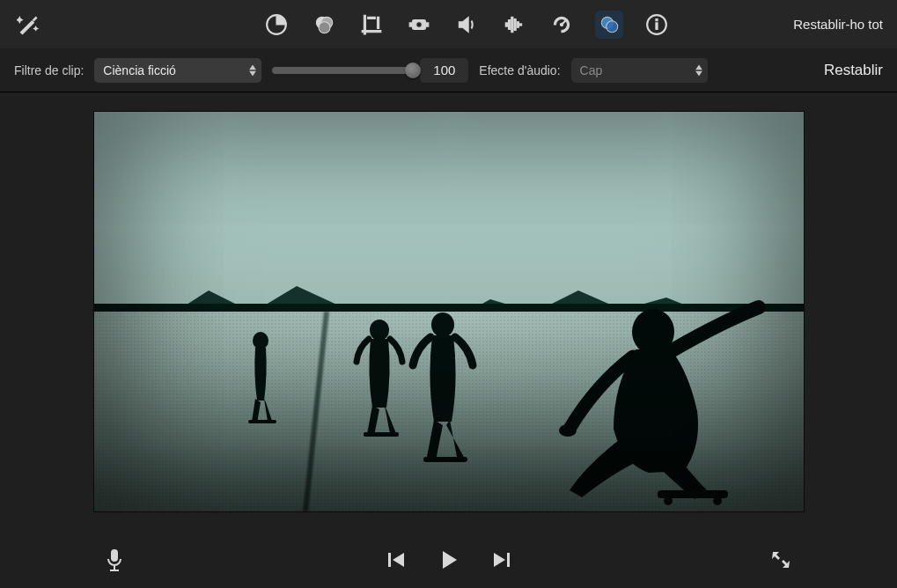  Describe the element at coordinates (854, 70) in the screenshot. I see `reset-button: Restablir` at that location.